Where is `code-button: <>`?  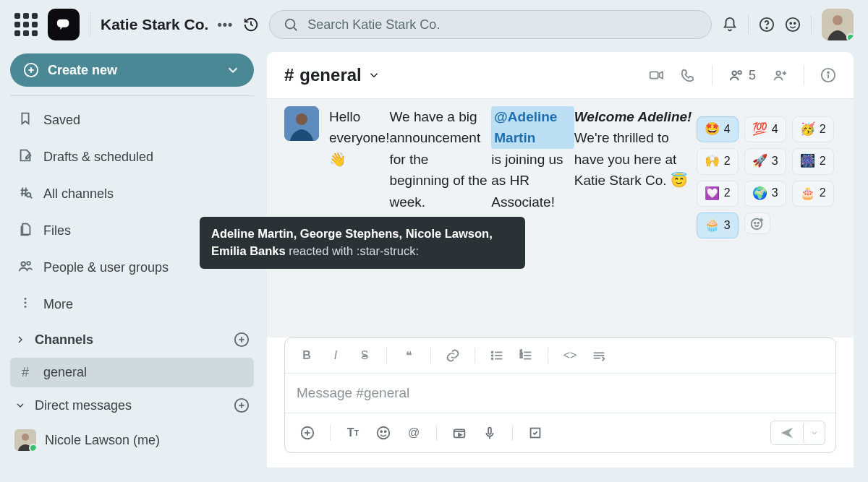 code-button: <> is located at coordinates (570, 356).